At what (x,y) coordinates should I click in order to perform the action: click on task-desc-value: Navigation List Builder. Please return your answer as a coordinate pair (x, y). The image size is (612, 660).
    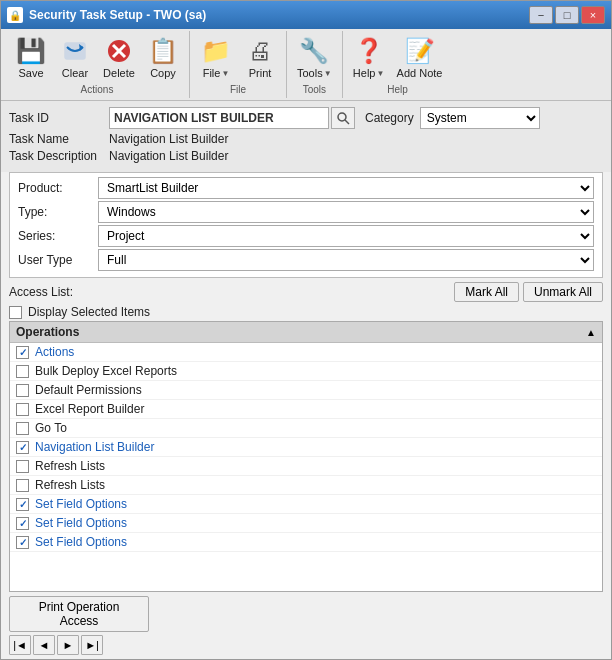
    Looking at the image, I should click on (356, 156).